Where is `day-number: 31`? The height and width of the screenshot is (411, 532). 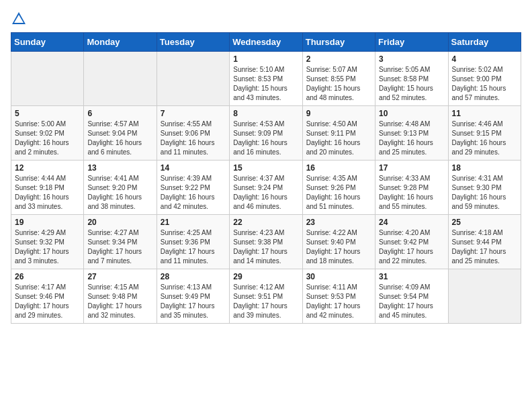 day-number: 31 is located at coordinates (411, 277).